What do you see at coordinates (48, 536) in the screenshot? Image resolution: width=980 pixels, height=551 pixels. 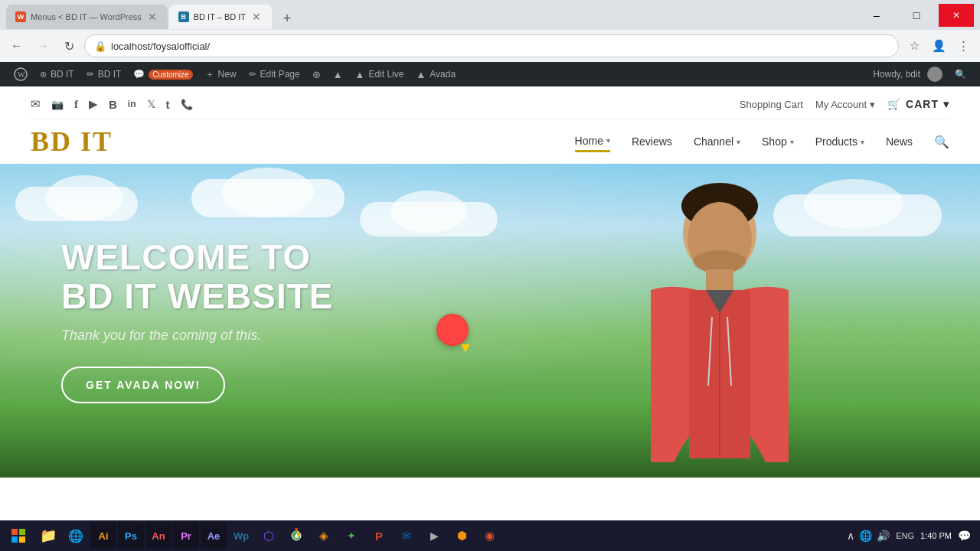 I see `file-explorer-button: 📁` at bounding box center [48, 536].